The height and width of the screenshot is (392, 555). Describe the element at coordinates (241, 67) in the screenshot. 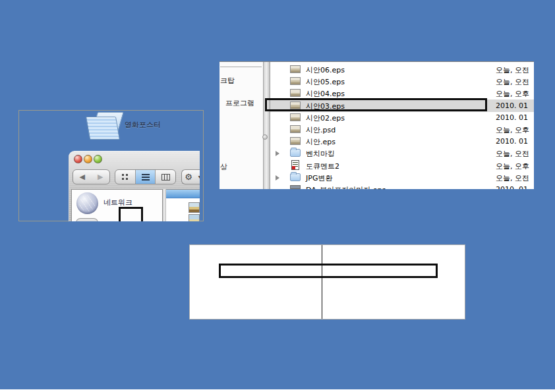

I see `sidebar-section-divider` at that location.